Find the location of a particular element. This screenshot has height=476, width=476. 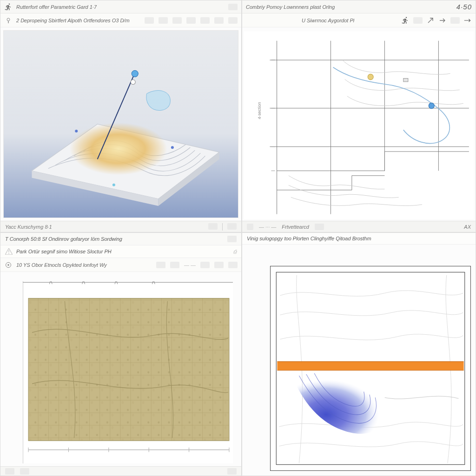

svg-text: 4·section is located at coordinates (259, 111).